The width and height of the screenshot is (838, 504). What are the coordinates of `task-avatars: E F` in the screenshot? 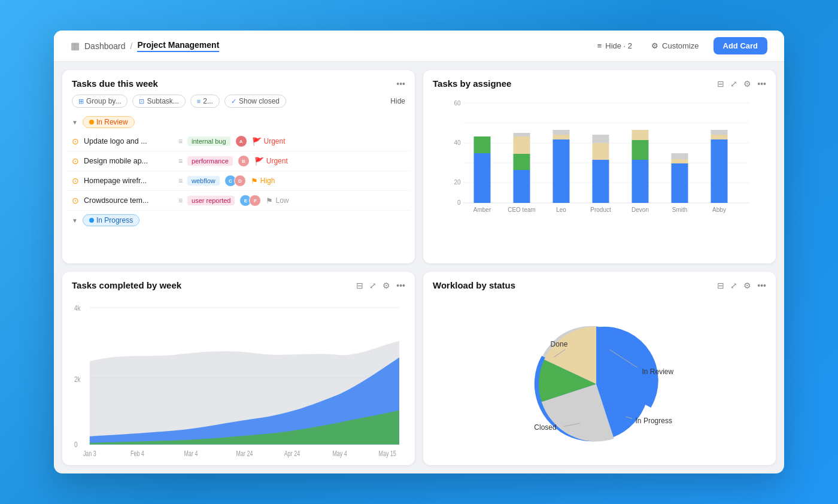 It's located at (250, 201).